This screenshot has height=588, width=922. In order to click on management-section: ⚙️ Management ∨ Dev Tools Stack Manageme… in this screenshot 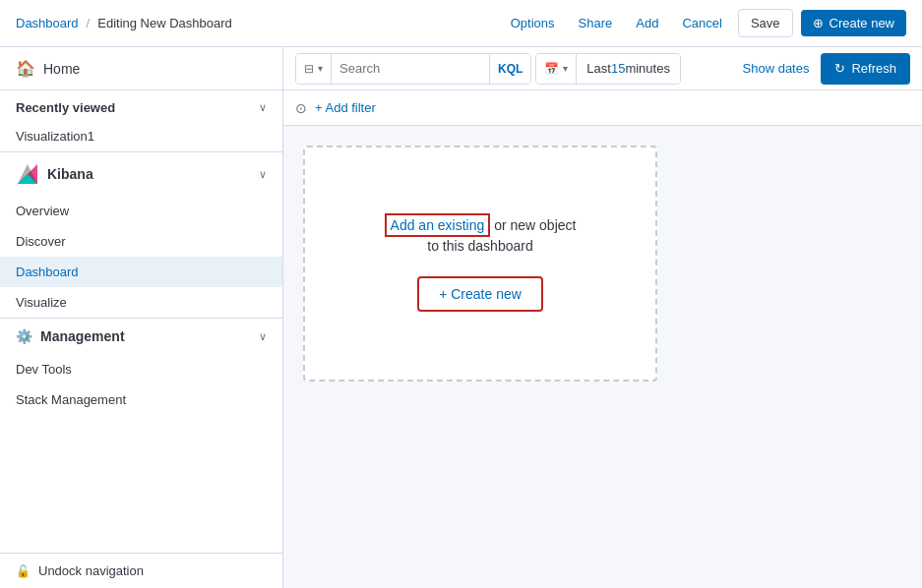, I will do `click(142, 366)`.